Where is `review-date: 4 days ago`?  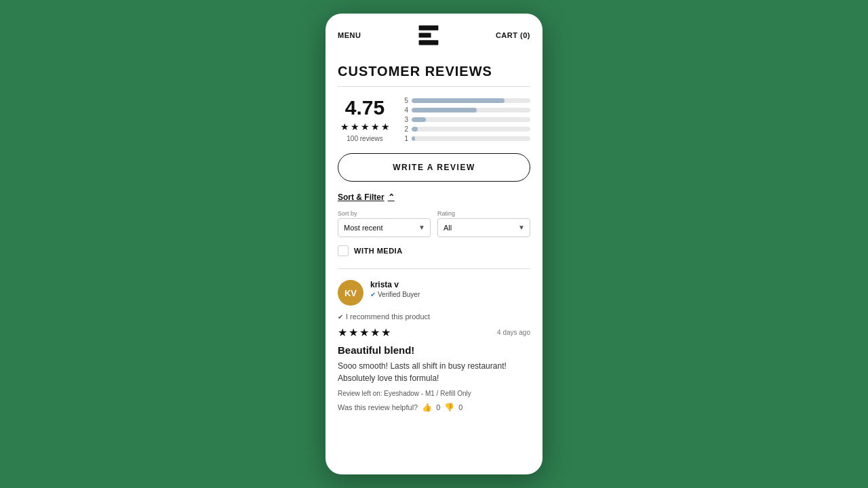 review-date: 4 days ago is located at coordinates (514, 332).